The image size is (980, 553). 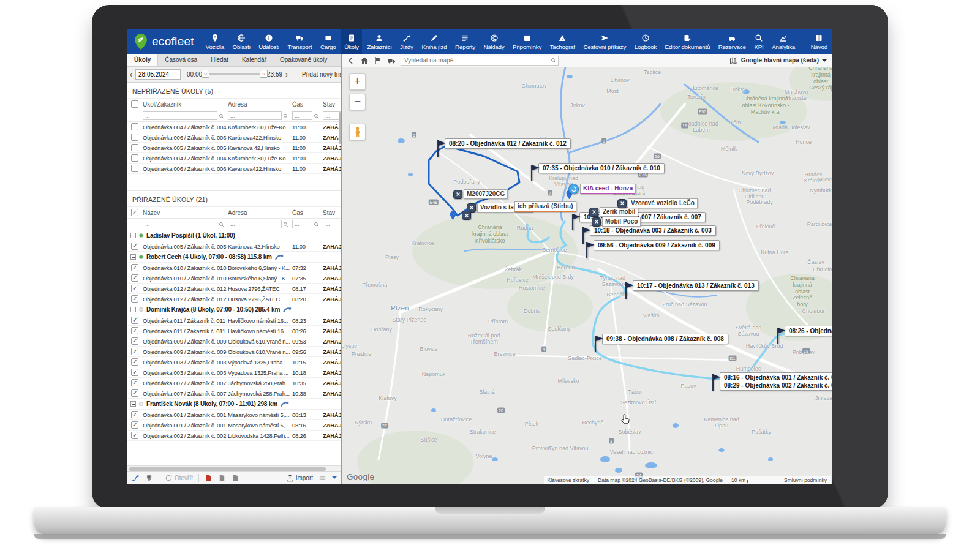 I want to click on prev-day-button: ‹, so click(x=131, y=75).